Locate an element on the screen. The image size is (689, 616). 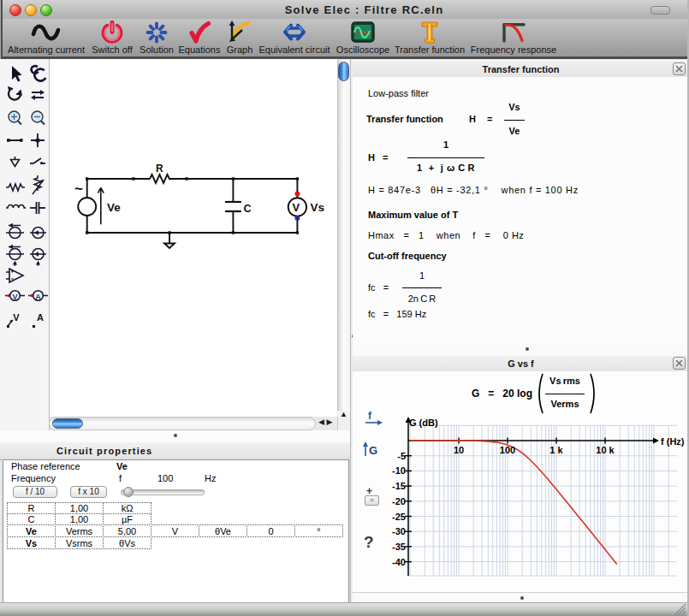
svg-text: -20 is located at coordinates (399, 501).